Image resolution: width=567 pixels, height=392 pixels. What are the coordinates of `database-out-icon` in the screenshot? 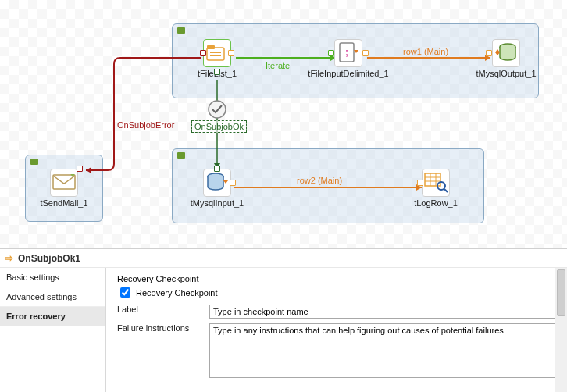 It's located at (506, 53).